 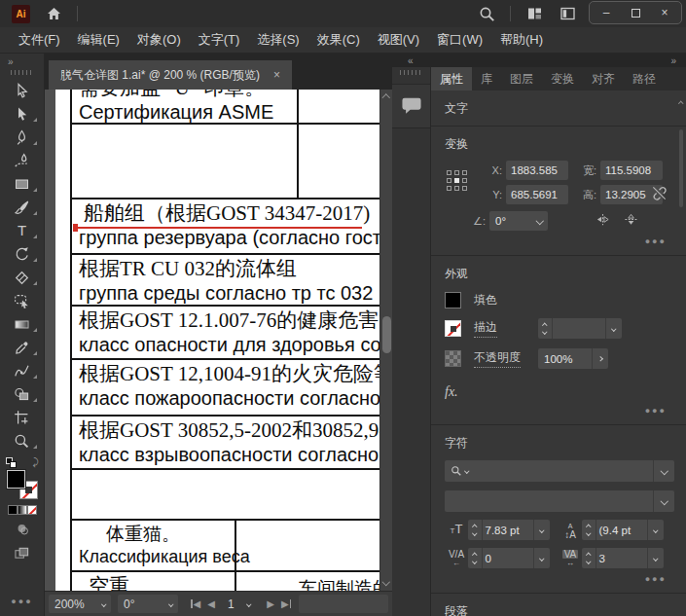 What do you see at coordinates (664, 471) in the screenshot?
I see `font-family-dropdown-icon` at bounding box center [664, 471].